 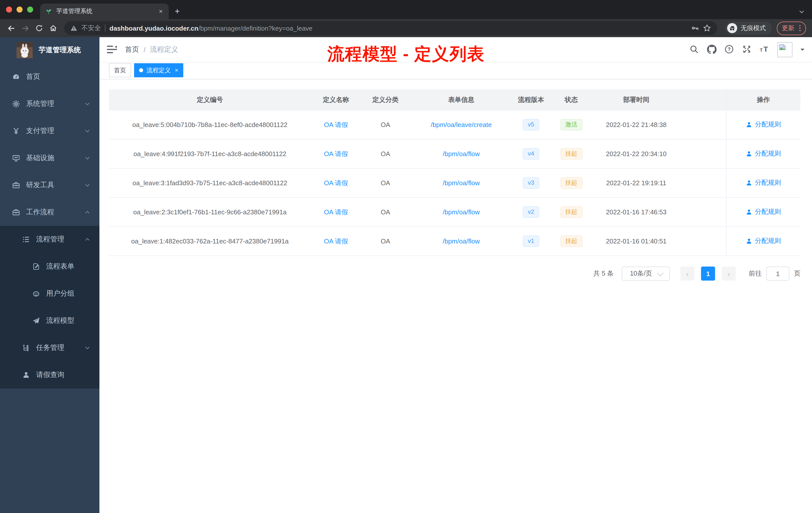 What do you see at coordinates (50, 212) in the screenshot?
I see `sidebar-item-6: 工作流程` at bounding box center [50, 212].